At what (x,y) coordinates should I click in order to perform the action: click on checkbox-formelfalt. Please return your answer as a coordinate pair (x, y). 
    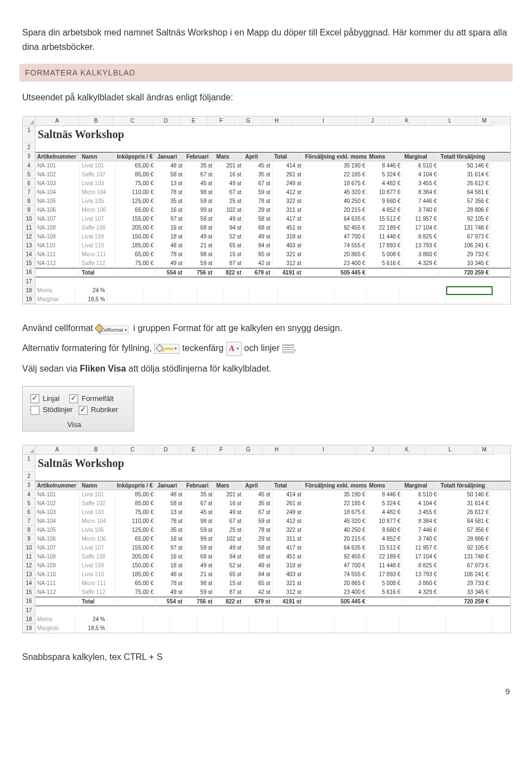
    Looking at the image, I should click on (74, 399).